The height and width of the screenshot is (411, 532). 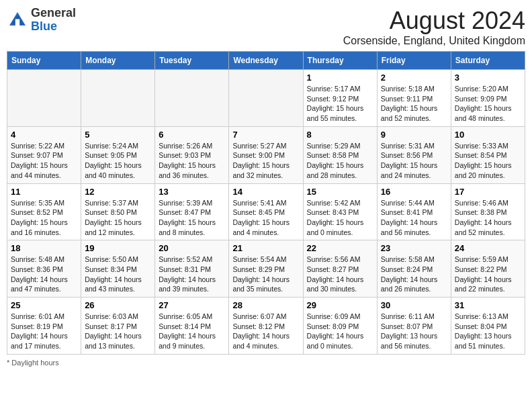 I want to click on calendar-cell: 29Sunrise: 6:09 AM Sunset: 8:09 PM Dayli…, so click(x=340, y=326).